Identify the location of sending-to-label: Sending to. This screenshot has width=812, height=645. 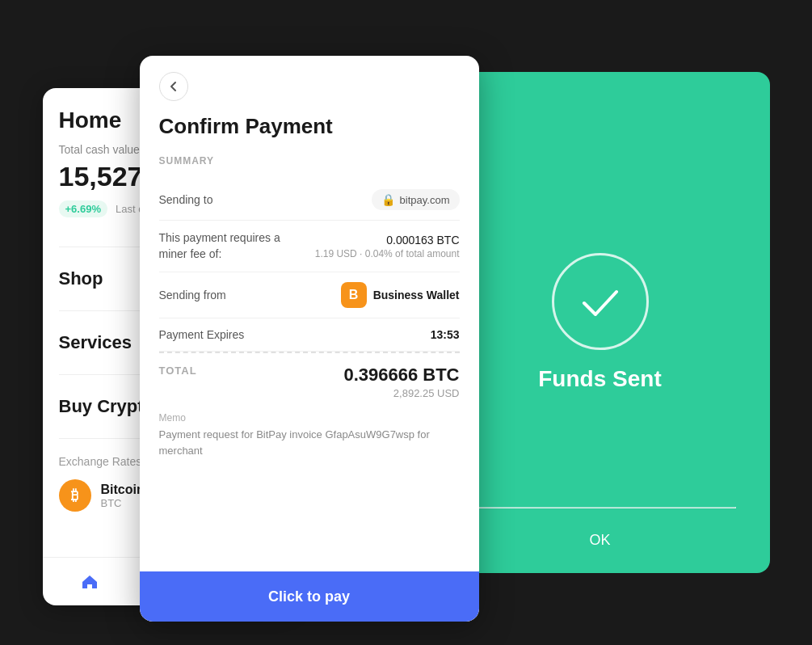
(186, 200).